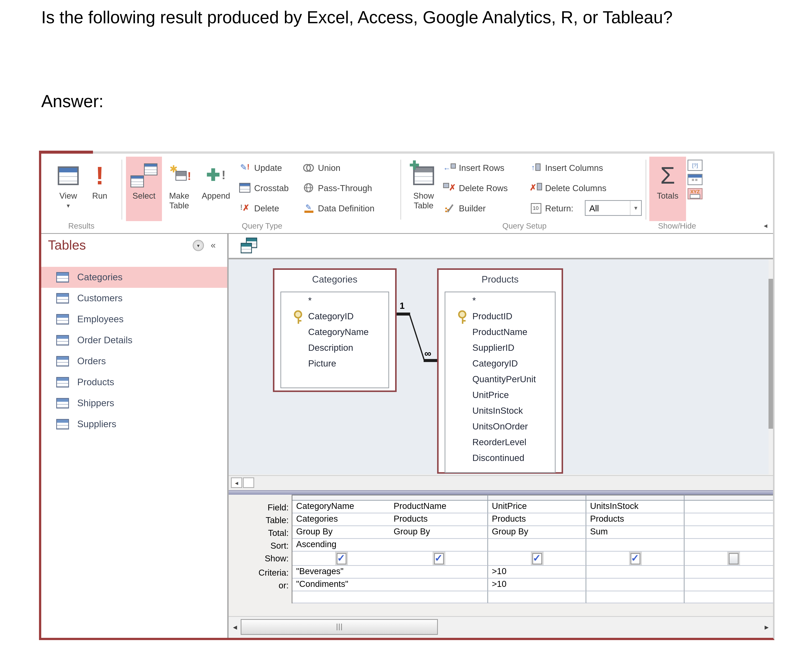 The height and width of the screenshot is (662, 812). I want to click on scroll-left-button: ◄, so click(236, 483).